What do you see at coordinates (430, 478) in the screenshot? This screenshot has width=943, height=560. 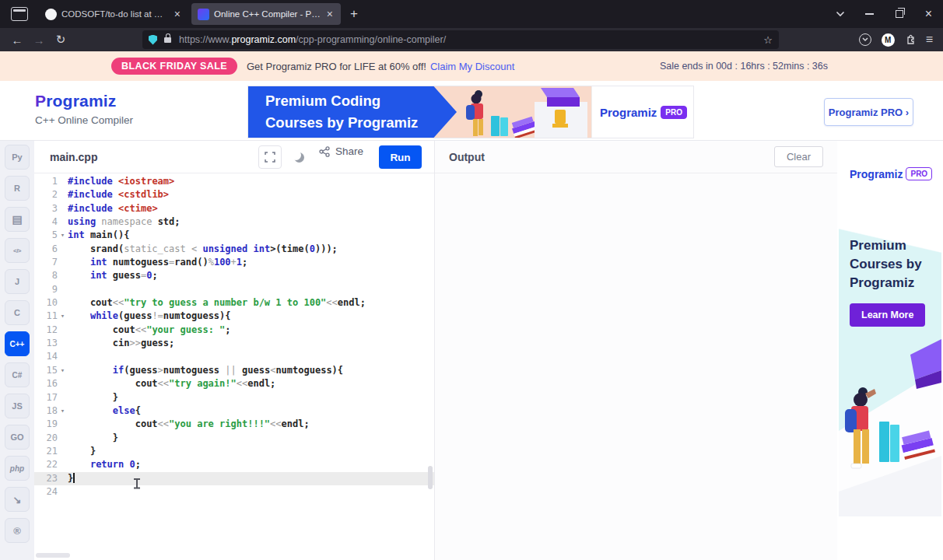 I see `editor-vertical-scrollbar` at bounding box center [430, 478].